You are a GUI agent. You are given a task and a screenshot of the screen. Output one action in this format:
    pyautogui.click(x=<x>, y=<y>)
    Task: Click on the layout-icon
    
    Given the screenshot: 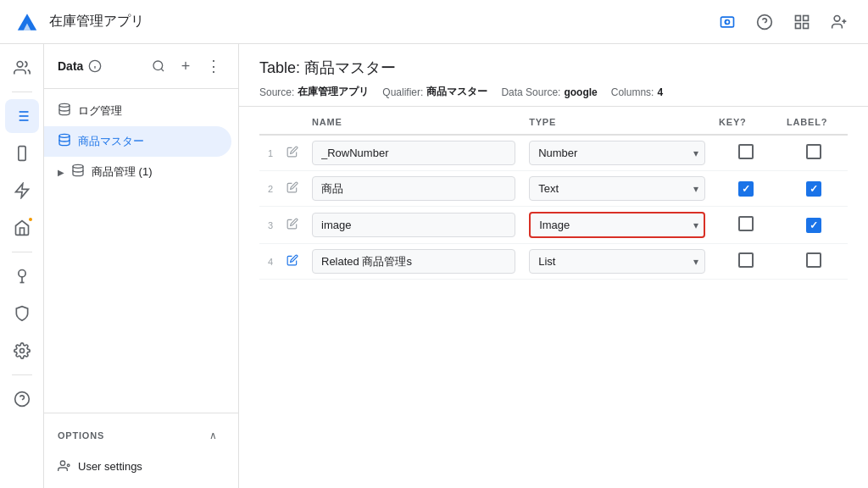 What is the action you would take?
    pyautogui.click(x=802, y=22)
    